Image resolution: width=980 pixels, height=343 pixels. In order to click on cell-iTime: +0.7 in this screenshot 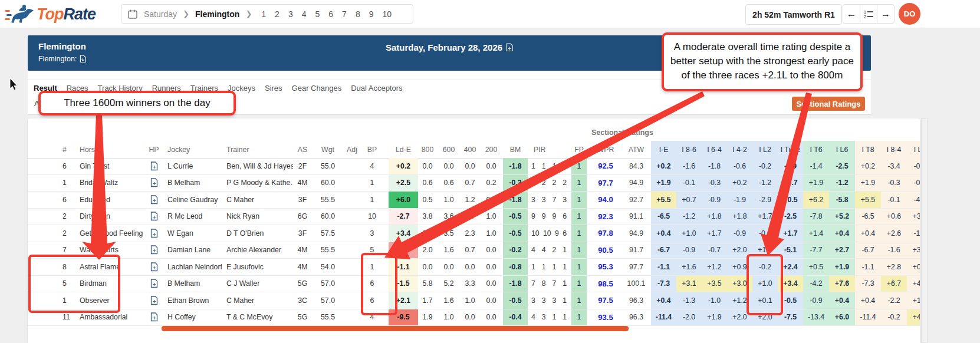, I will do `click(790, 183)`.